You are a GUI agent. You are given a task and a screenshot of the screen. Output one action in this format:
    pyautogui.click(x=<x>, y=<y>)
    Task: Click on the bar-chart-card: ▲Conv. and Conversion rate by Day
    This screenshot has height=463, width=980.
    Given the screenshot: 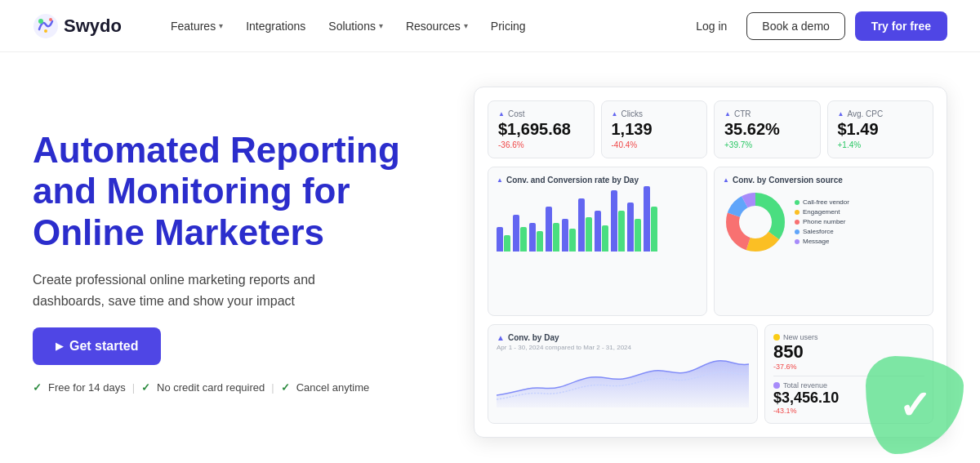 What is the action you would take?
    pyautogui.click(x=598, y=242)
    